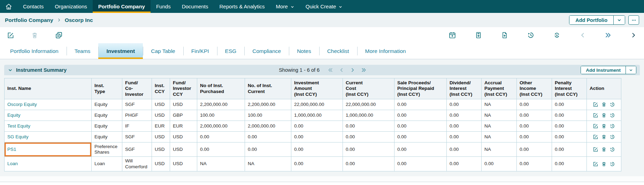 This screenshot has width=644, height=185. Describe the element at coordinates (369, 116) in the screenshot. I see `cell-current-cost: 1,000,000.00` at that location.